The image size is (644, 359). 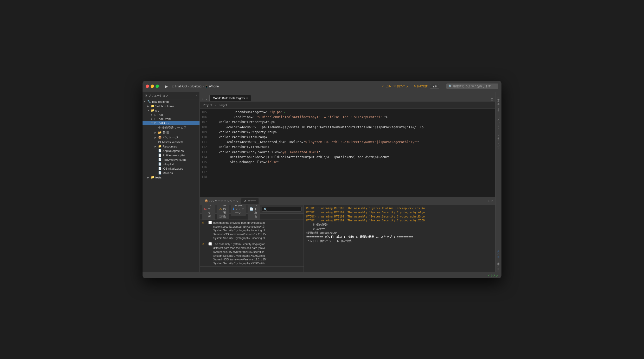 What do you see at coordinates (159, 127) in the screenshot?
I see `tree-icon-connected-services: ⚙` at bounding box center [159, 127].